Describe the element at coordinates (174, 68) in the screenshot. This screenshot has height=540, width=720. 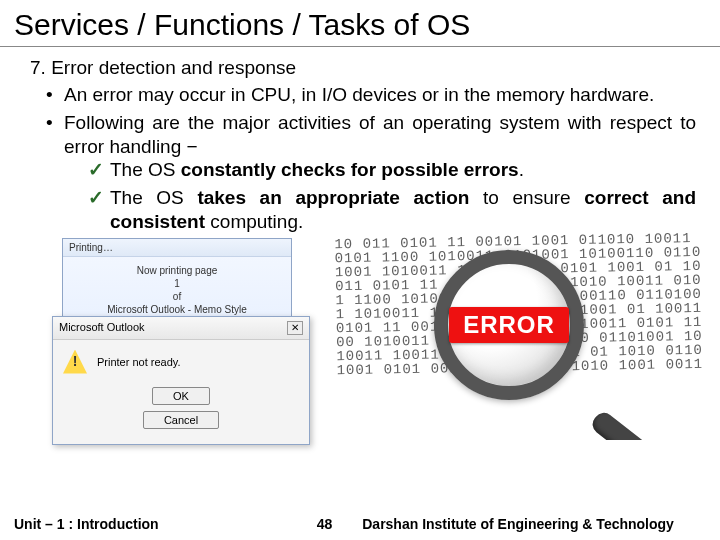
I see `item-heading: Error detection and response` at that location.